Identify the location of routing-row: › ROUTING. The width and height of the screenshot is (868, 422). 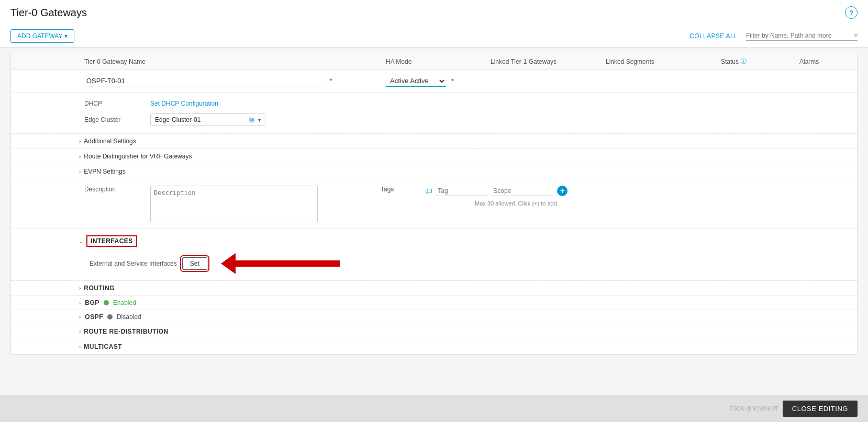
(434, 289).